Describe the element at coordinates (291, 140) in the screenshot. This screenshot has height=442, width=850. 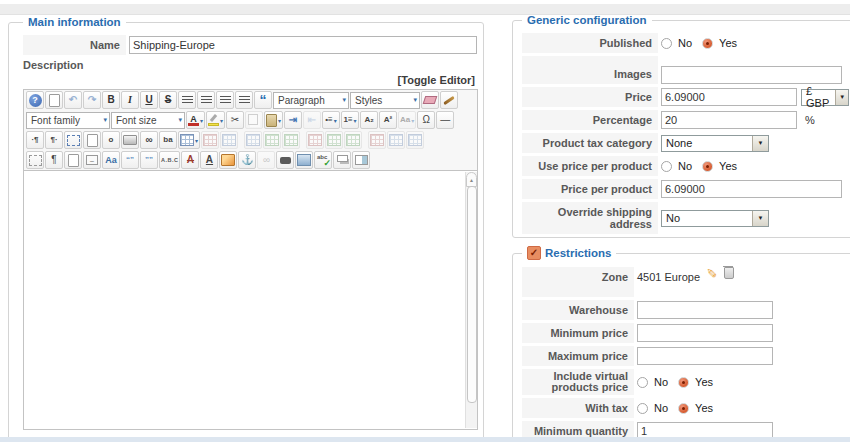
I see `insert-row-after-icon` at that location.